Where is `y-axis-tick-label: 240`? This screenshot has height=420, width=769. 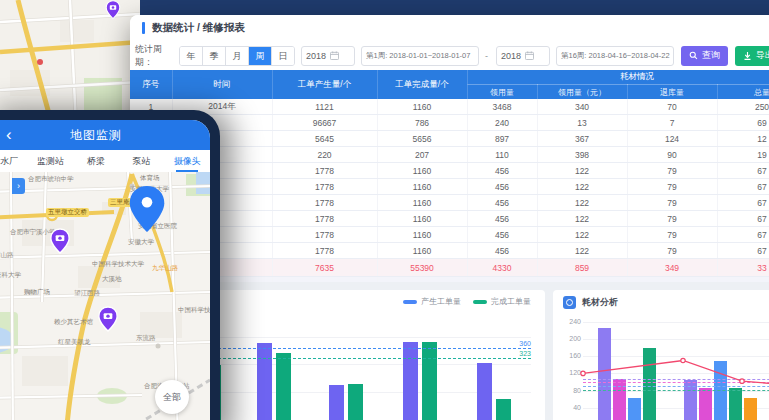 y-axis-tick-label: 240 is located at coordinates (568, 322).